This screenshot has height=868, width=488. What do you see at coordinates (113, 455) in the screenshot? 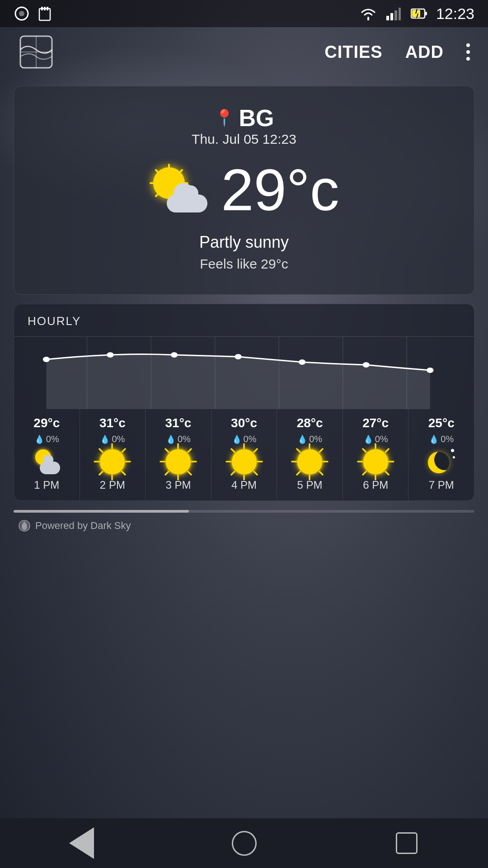
I see `hourly-item-2pm: 31°c 💧0% 2 PM` at bounding box center [113, 455].